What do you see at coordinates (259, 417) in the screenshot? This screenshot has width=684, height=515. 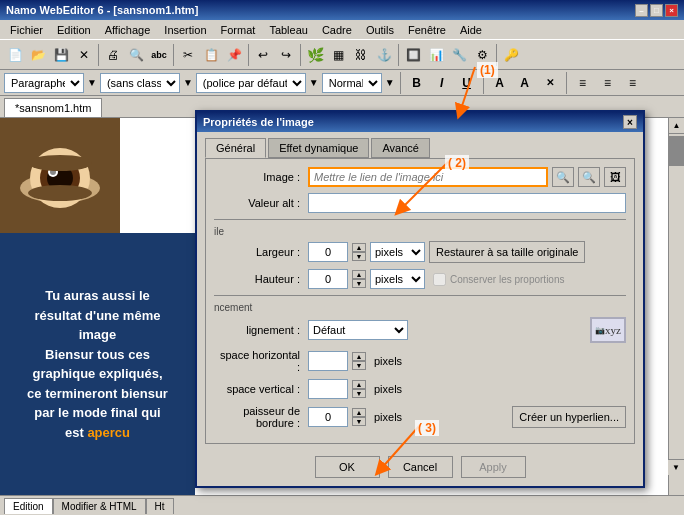 I see `border-label: paisseur de bordure :` at bounding box center [259, 417].